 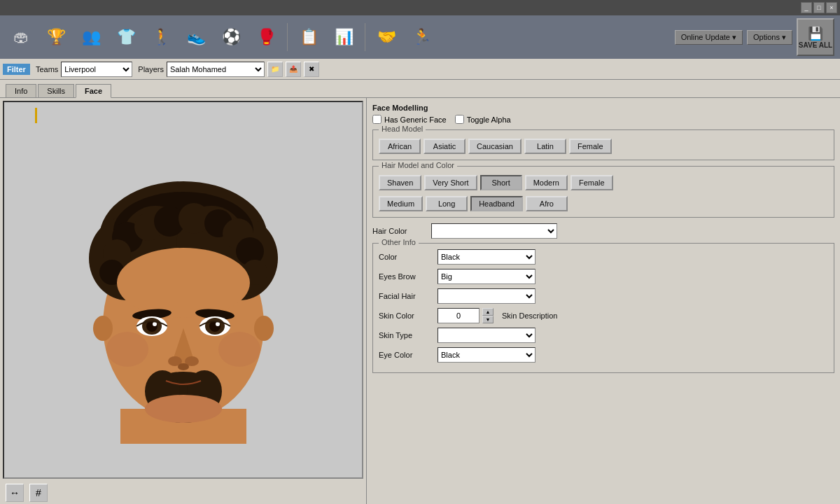 I want to click on asiatic-btn: Asiatic, so click(x=444, y=146).